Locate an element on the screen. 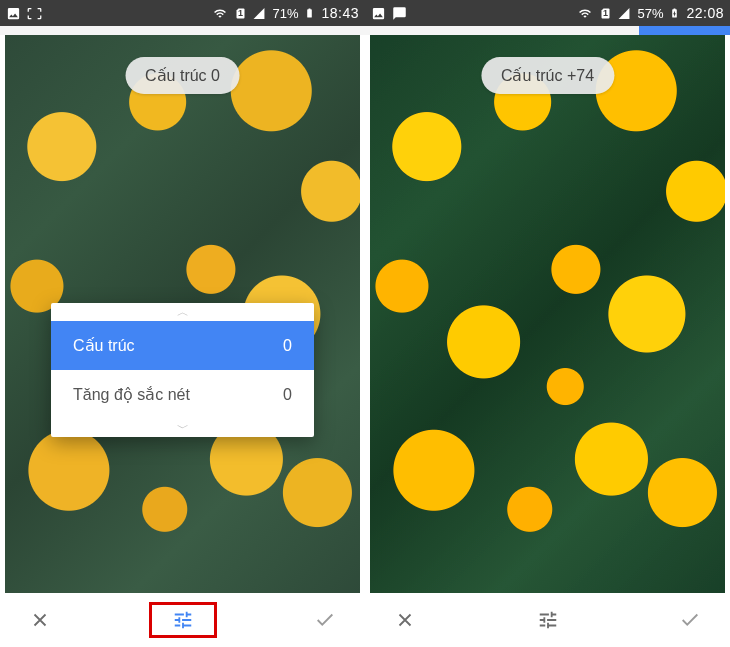  status-bar: 1 57% 22:08 is located at coordinates (548, 13).